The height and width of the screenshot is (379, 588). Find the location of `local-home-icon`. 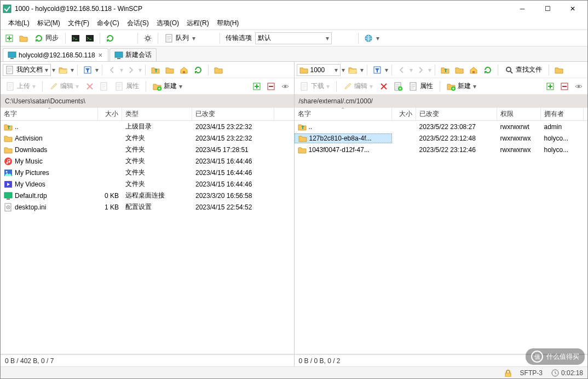

local-home-icon is located at coordinates (184, 70).